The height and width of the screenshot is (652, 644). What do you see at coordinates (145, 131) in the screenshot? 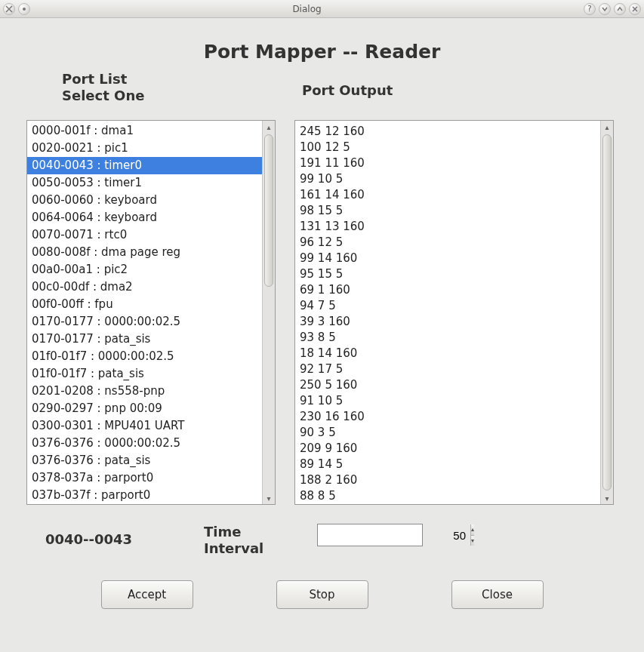
I see `list-item: 0000-001f : dma1` at bounding box center [145, 131].